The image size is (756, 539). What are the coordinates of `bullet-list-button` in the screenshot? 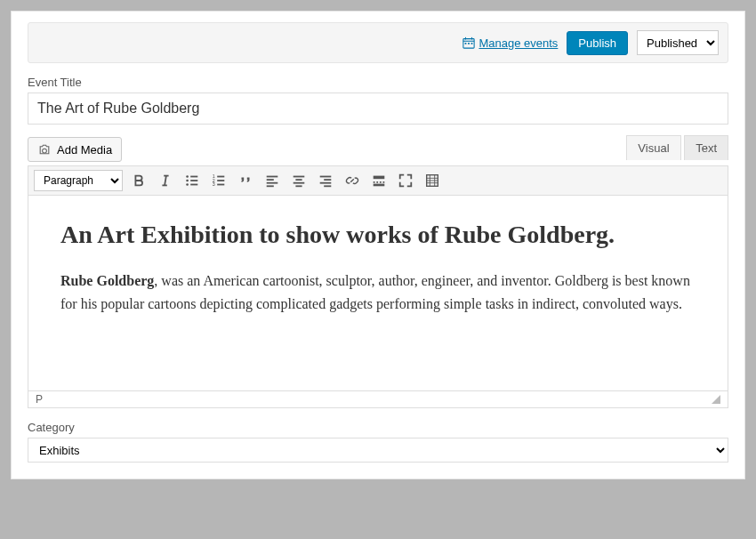 It's located at (192, 181).